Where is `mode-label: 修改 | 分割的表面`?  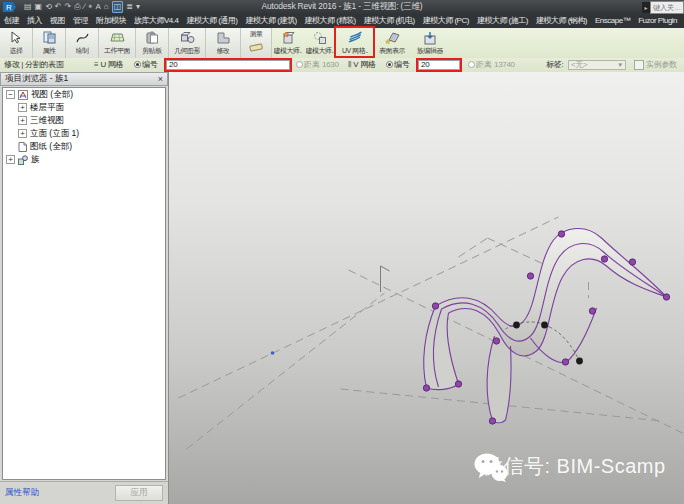
mode-label: 修改 | 分割的表面 is located at coordinates (34, 64).